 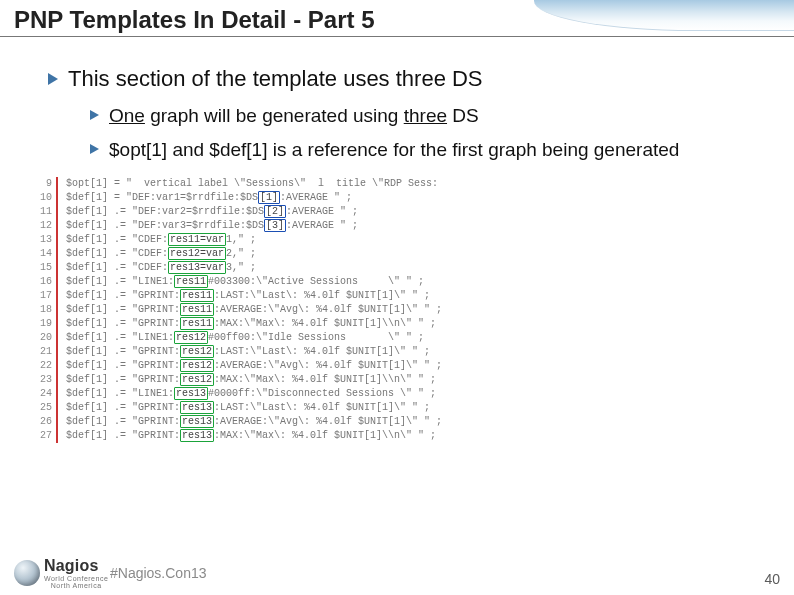 What do you see at coordinates (409, 79) in the screenshot?
I see `bullet-level1: This section of the template uses three …` at bounding box center [409, 79].